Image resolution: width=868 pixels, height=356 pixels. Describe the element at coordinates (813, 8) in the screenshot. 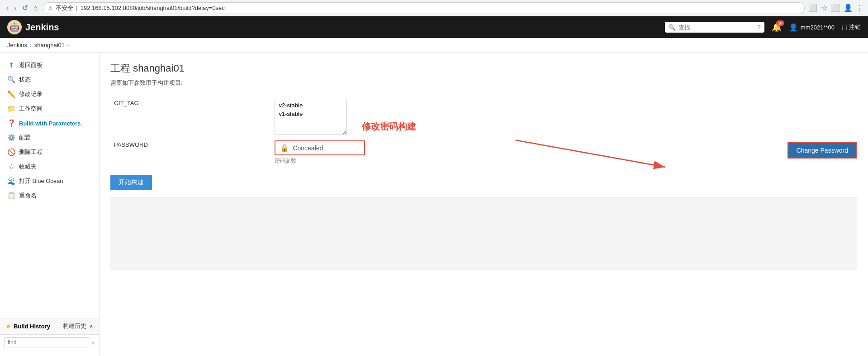

I see `translate-icon: ⬜` at that location.